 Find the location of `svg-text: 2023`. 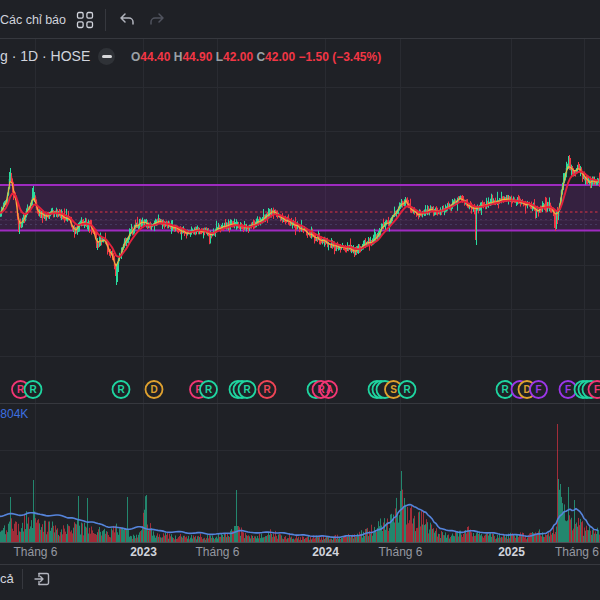

svg-text: 2023 is located at coordinates (144, 552).